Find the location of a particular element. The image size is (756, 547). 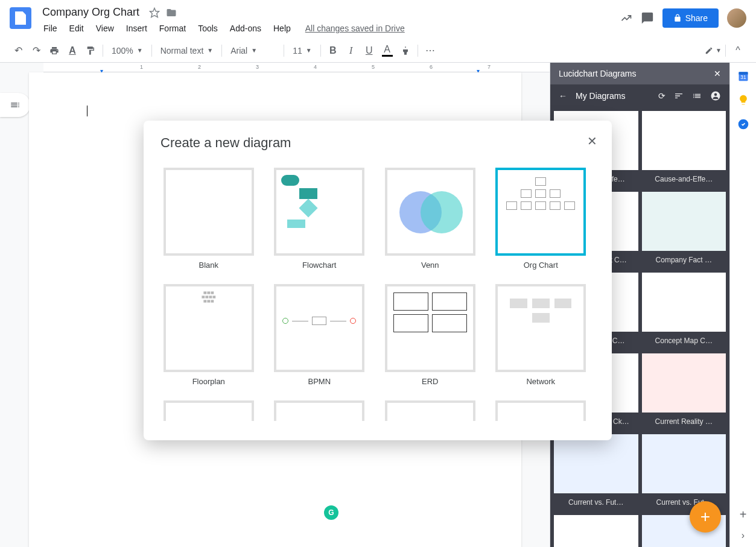

spellcheck-button: A is located at coordinates (72, 51).